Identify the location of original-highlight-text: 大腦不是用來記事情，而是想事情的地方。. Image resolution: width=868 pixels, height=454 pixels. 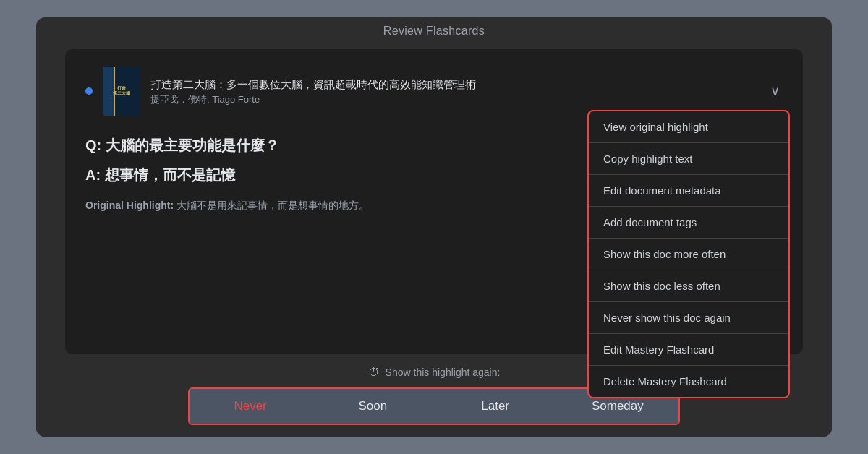
(273, 205).